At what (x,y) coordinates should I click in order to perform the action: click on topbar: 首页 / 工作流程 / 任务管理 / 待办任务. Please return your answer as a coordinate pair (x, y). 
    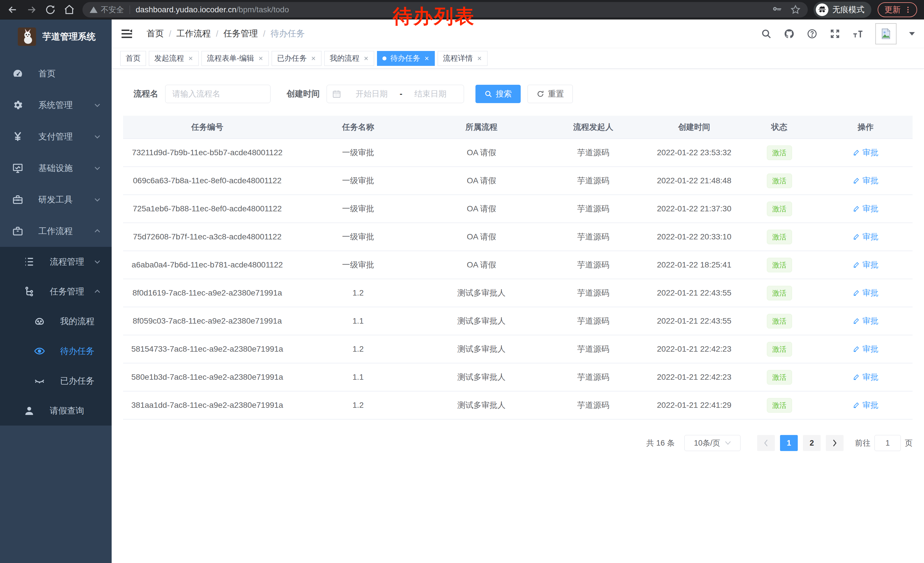
    Looking at the image, I should click on (518, 34).